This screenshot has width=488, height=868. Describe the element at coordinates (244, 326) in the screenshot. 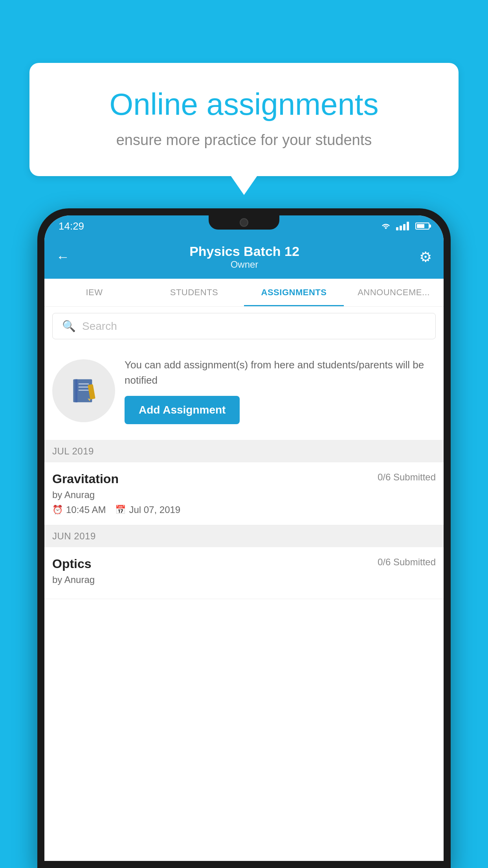

I see `search-input-wrapper: 🔍 Search` at that location.